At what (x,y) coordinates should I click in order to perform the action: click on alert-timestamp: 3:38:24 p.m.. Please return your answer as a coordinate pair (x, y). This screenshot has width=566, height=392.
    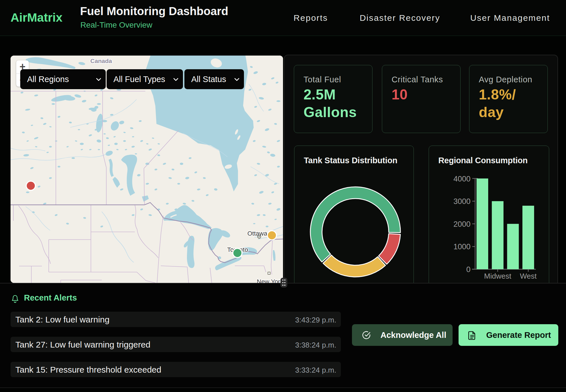
    Looking at the image, I should click on (316, 345).